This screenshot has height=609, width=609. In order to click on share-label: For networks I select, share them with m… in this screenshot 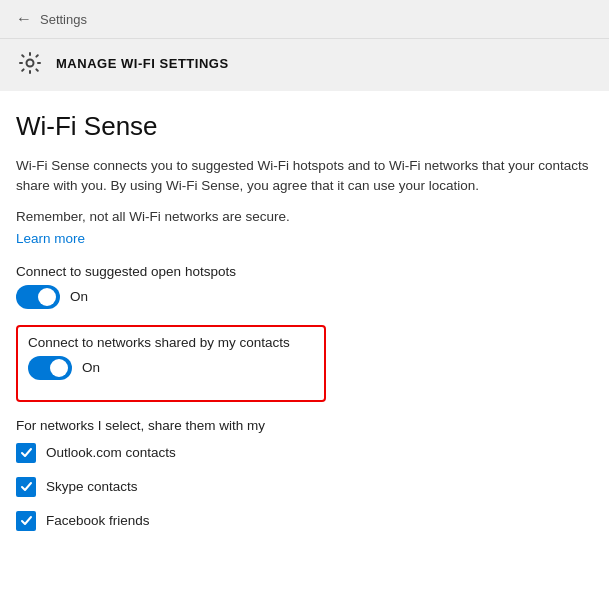, I will do `click(304, 426)`.